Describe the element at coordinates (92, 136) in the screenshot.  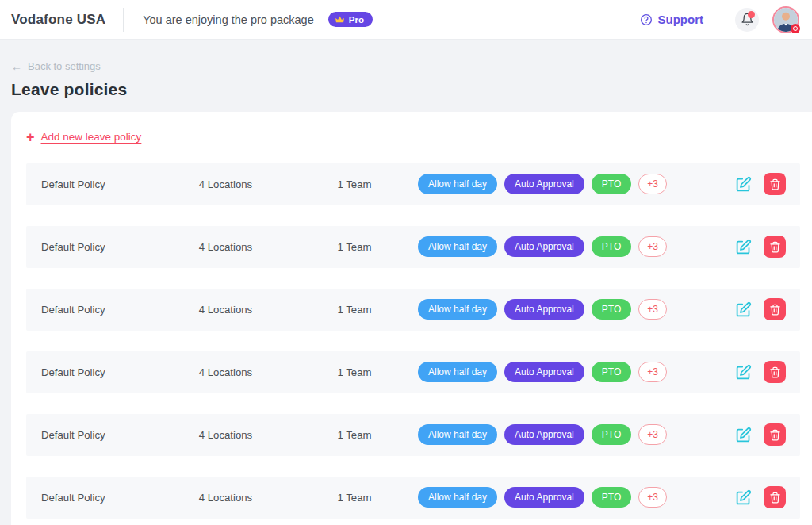
I see `add-leave-policy-label: Add new leave policy` at that location.